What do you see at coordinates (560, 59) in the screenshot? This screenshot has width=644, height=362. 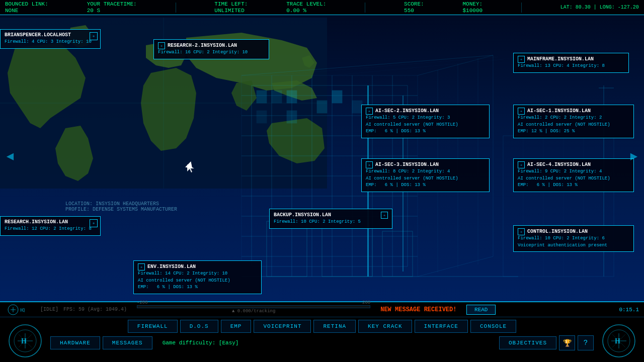 I see `node-title: MAINFRAME.INSYSION.LAN` at bounding box center [560, 59].